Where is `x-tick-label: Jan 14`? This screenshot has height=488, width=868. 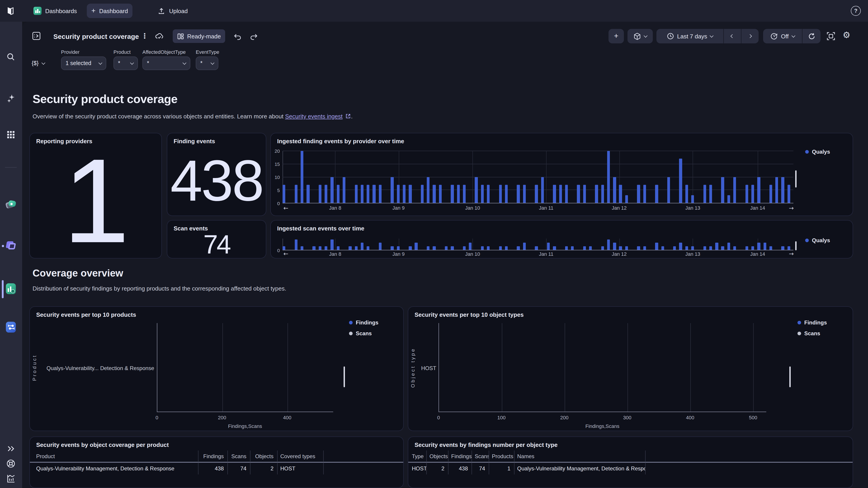
x-tick-label: Jan 14 is located at coordinates (757, 254).